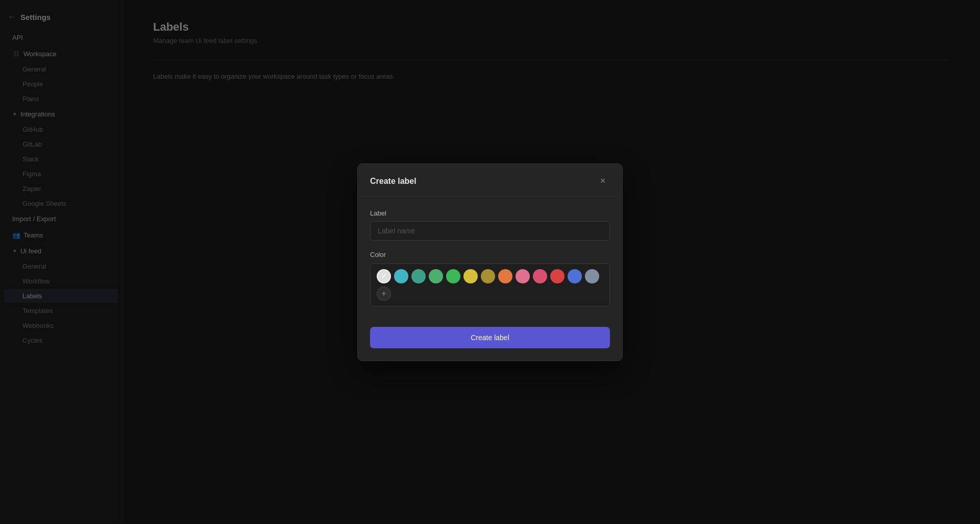 This screenshot has height=524, width=980. What do you see at coordinates (490, 285) in the screenshot?
I see `color-picker: ✓ +` at bounding box center [490, 285].